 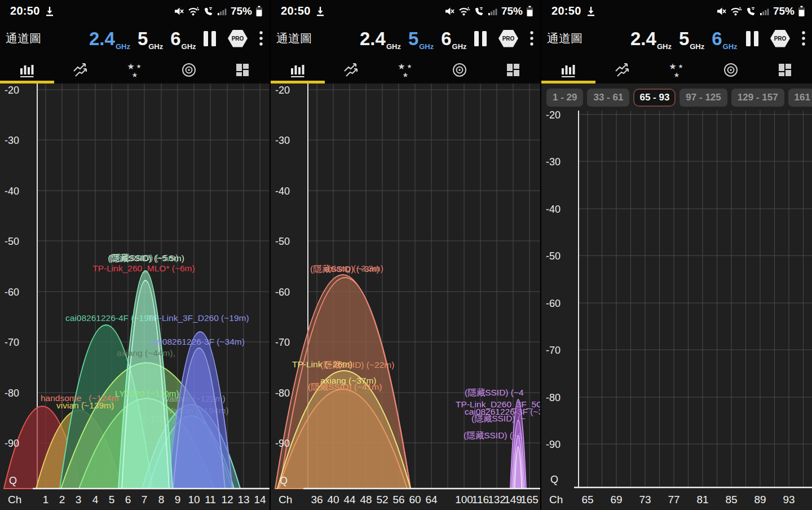 What do you see at coordinates (85, 405) in the screenshot?
I see `svg-text: vivian (~139m)` at bounding box center [85, 405].